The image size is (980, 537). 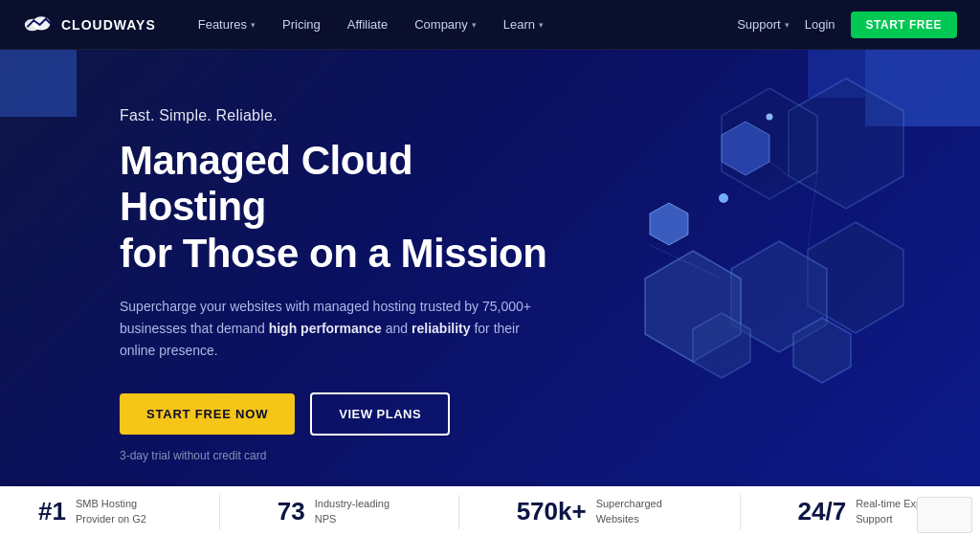 I want to click on logo: CLOUDWAYS, so click(x=90, y=25).